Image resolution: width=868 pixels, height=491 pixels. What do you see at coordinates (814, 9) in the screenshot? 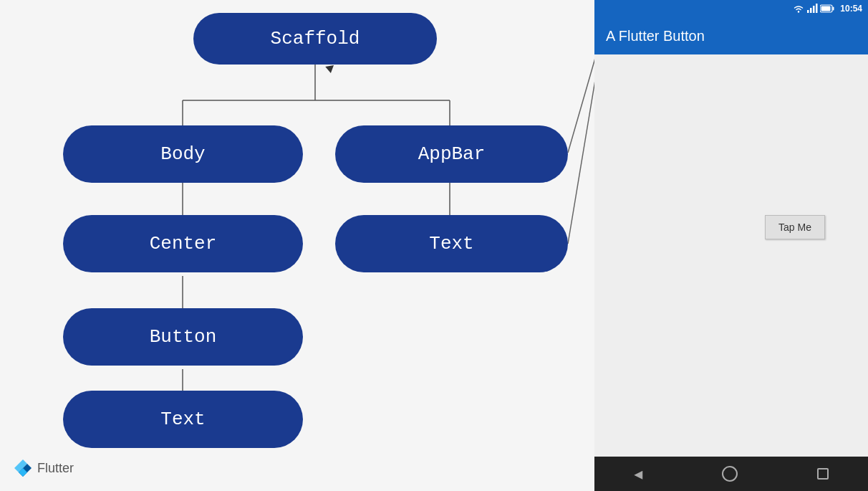
I see `status-icons` at bounding box center [814, 9].